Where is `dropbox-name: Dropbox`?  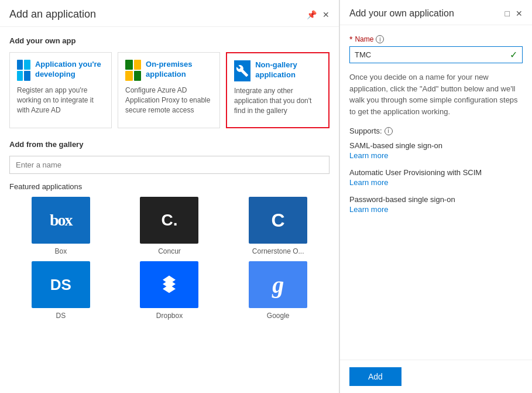 dropbox-name: Dropbox is located at coordinates (170, 316).